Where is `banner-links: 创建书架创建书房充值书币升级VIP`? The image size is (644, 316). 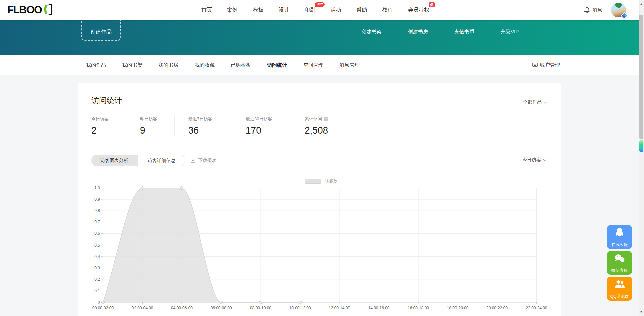 banner-links: 创建书架创建书房充值书币升级VIP is located at coordinates (440, 32).